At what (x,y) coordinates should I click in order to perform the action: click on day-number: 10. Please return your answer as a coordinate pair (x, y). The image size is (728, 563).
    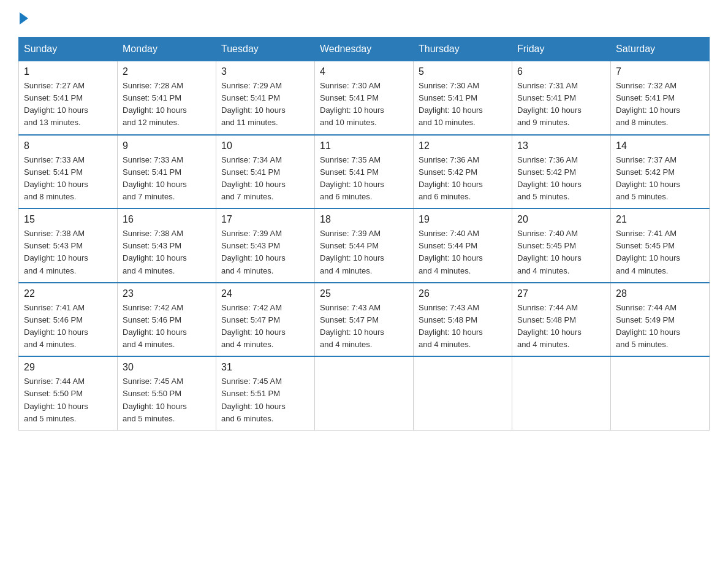
    Looking at the image, I should click on (265, 146).